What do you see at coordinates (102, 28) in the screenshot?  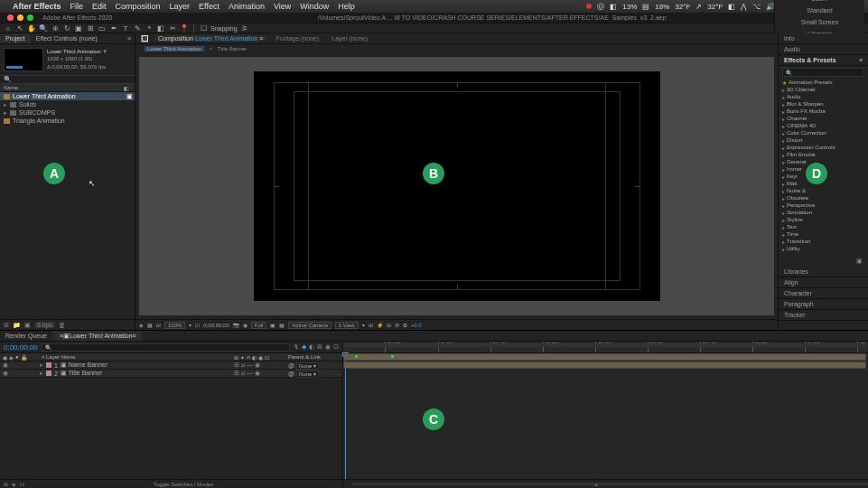 I see `rect-tool-icon: ▭` at bounding box center [102, 28].